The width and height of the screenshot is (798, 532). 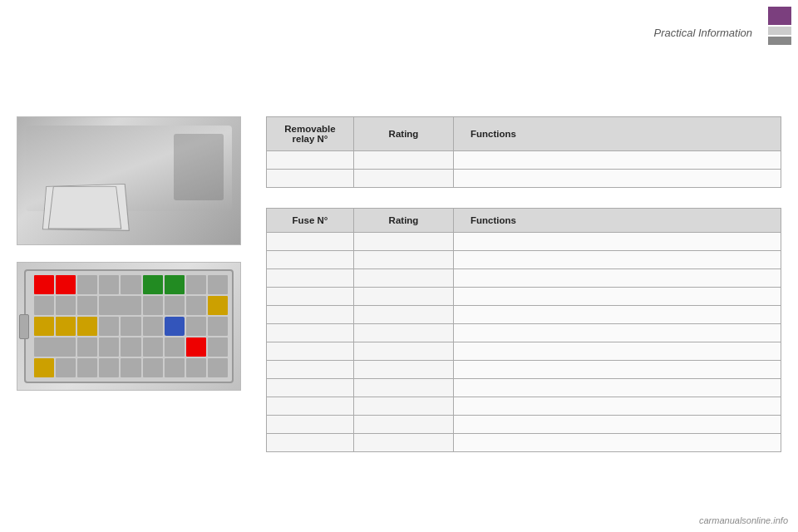 What do you see at coordinates (129, 181) in the screenshot?
I see `car-interior-image` at bounding box center [129, 181].